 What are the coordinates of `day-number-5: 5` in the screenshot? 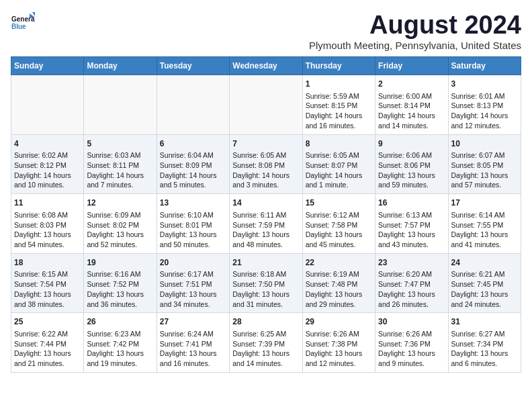 It's located at (120, 144).